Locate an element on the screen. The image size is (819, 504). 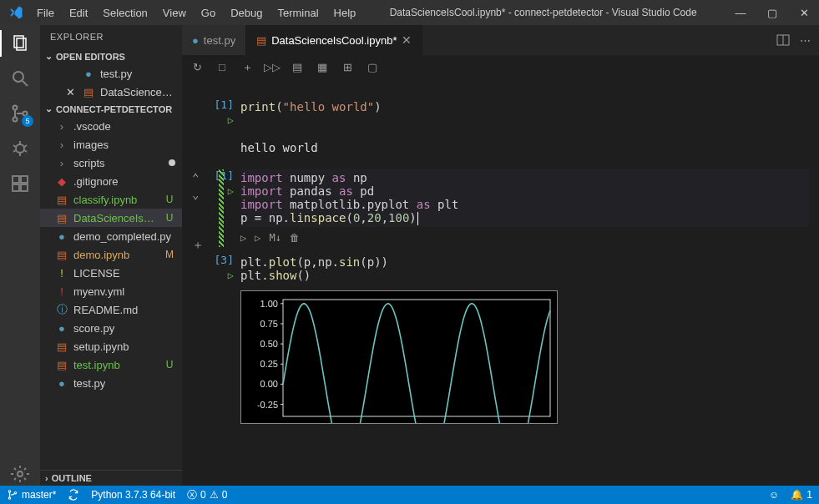
folder-item: ›scripts is located at coordinates (111, 163).